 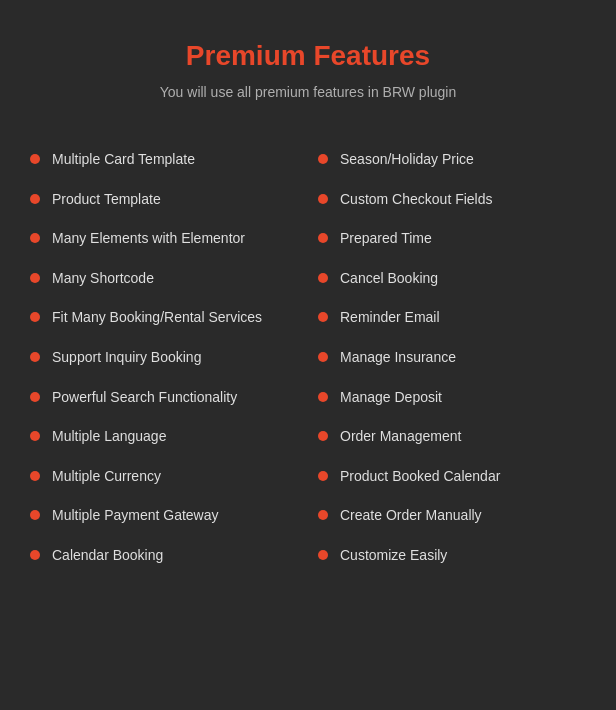 I want to click on feature-label: Reminder Email, so click(x=390, y=318).